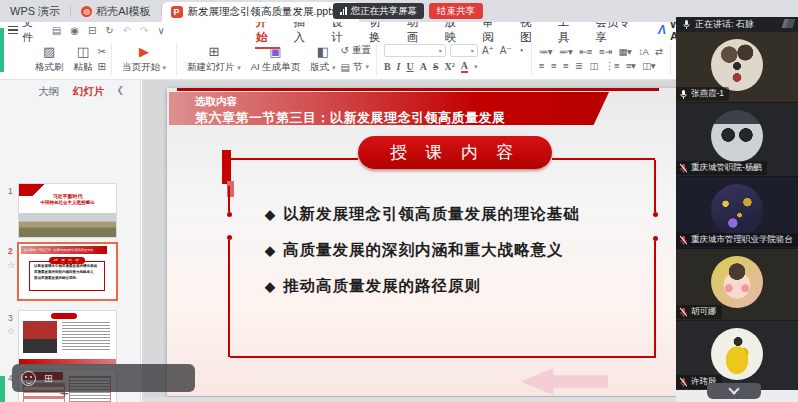  I want to click on tab-wps-home: WPS 演示, so click(35, 11).